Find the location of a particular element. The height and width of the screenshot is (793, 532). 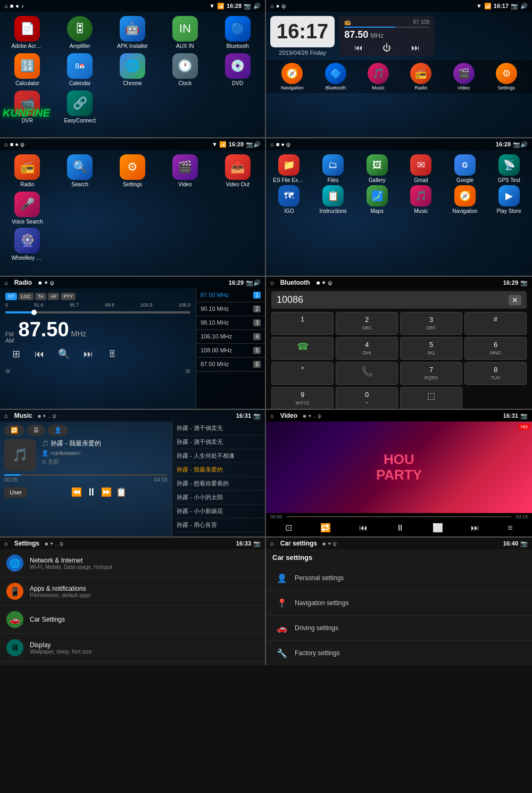

playlist-item-2: 孙露 - 人生何处不相逢 is located at coordinates (219, 456).